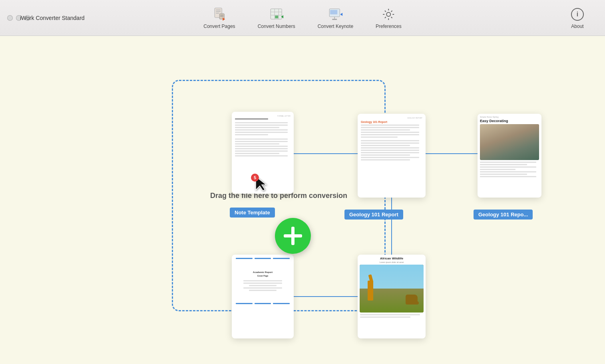 The height and width of the screenshot is (364, 605). I want to click on toolbar: Convert Pages Convert Numbers, so click(302, 18).